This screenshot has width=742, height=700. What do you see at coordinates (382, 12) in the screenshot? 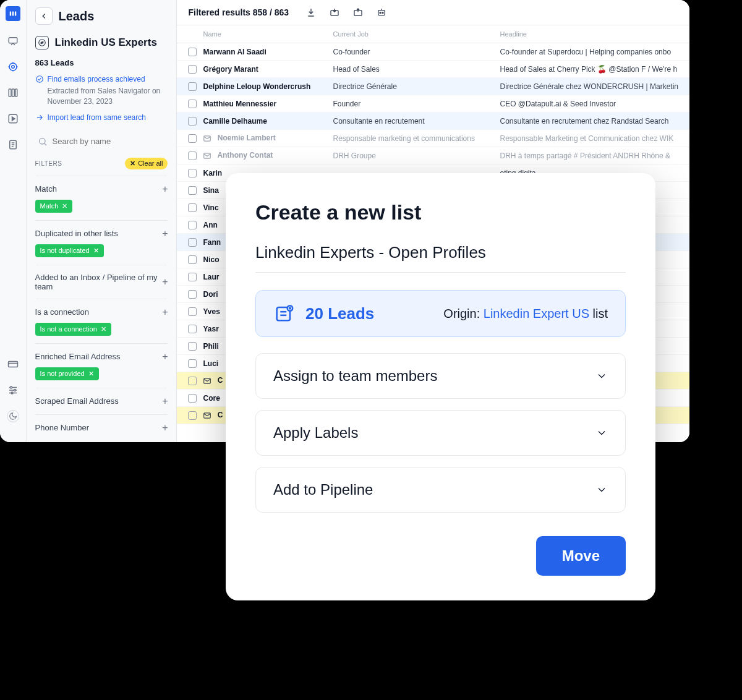
I see `robot-icon` at bounding box center [382, 12].